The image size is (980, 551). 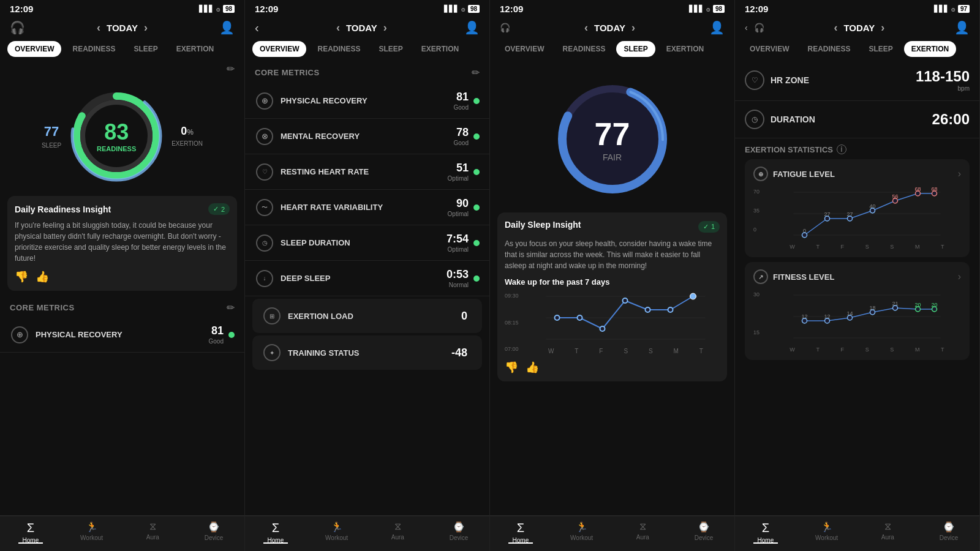 I want to click on fit-T2: T, so click(x=943, y=350).